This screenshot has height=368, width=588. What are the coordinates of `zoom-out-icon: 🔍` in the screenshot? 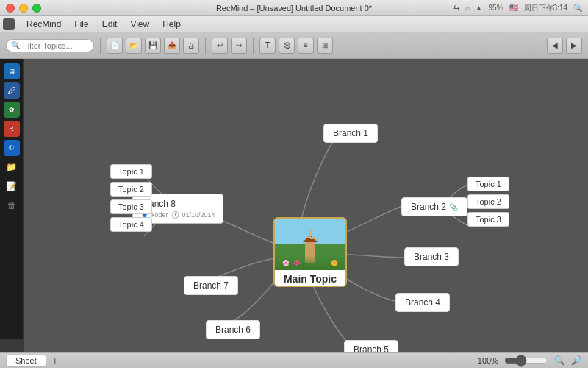 It's located at (560, 361).